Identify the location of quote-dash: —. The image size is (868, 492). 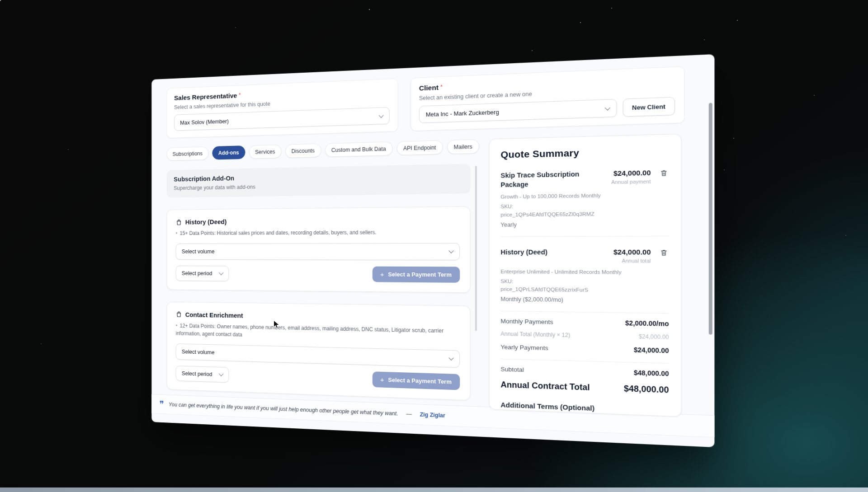
(409, 414).